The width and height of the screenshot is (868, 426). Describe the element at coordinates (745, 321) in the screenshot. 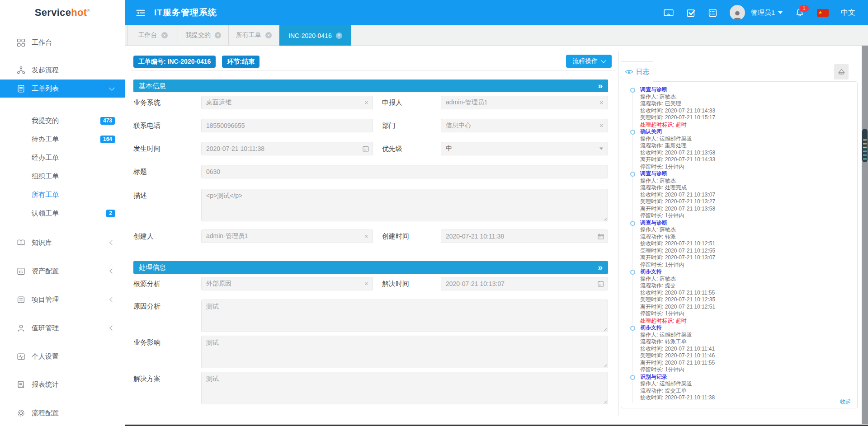

I see `log-entry-overtime: 处理超时标识: 超时` at that location.